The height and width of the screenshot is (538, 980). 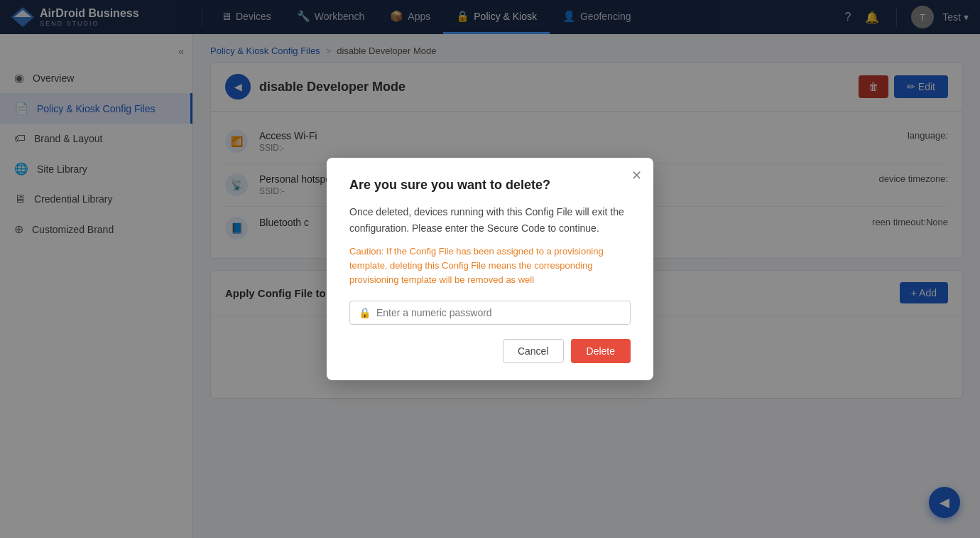 What do you see at coordinates (490, 266) in the screenshot?
I see `modal-warning: Caution: If the Config File has been ass…` at bounding box center [490, 266].